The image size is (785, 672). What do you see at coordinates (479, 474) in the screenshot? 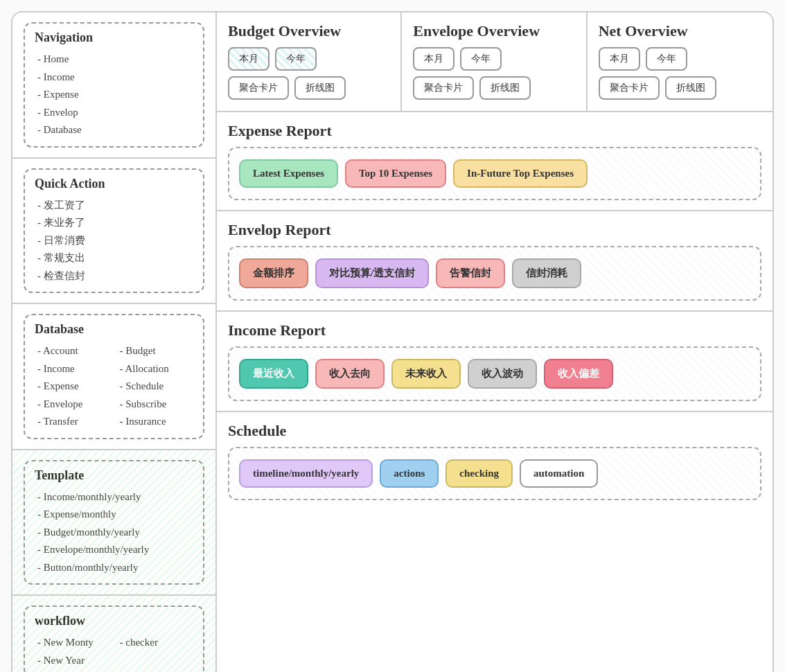
I see `checking-btn: checking` at bounding box center [479, 474].